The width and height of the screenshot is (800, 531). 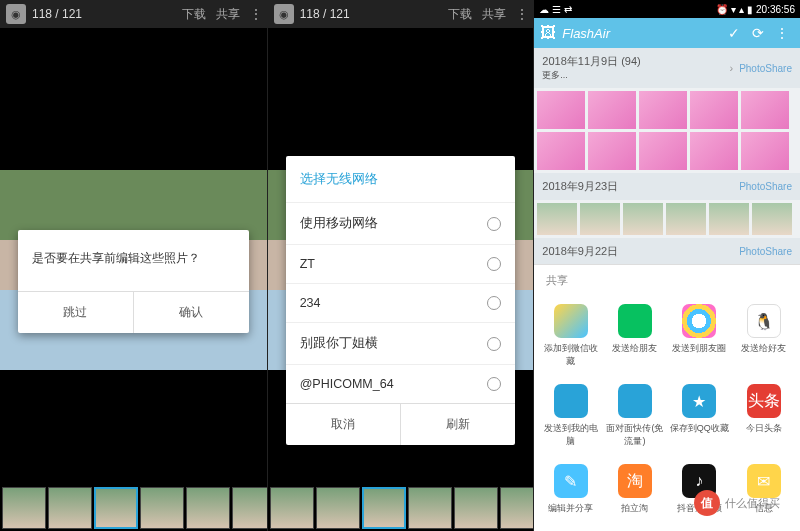 I want to click on section-more: 更多..., so click(x=632, y=76).